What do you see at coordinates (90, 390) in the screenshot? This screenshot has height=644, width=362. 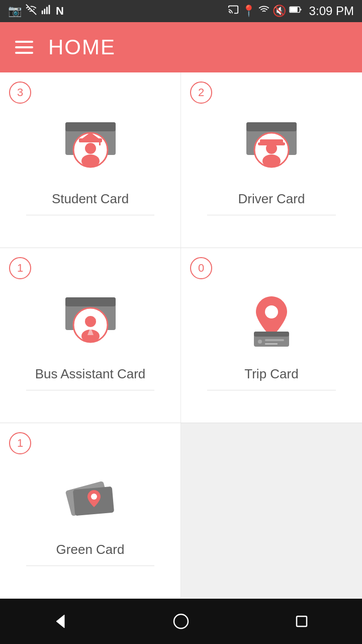 I see `bus-assistant-card-underline` at bounding box center [90, 390].